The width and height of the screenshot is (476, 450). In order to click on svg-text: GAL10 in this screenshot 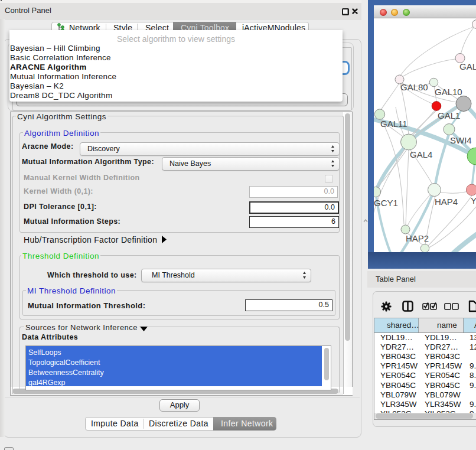, I will do `click(449, 92)`.